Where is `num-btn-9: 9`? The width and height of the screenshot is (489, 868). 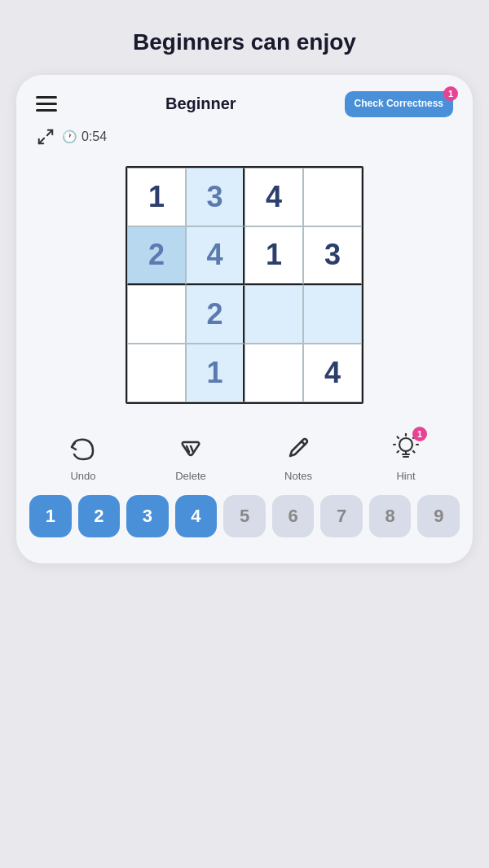 num-btn-9: 9 is located at coordinates (438, 516).